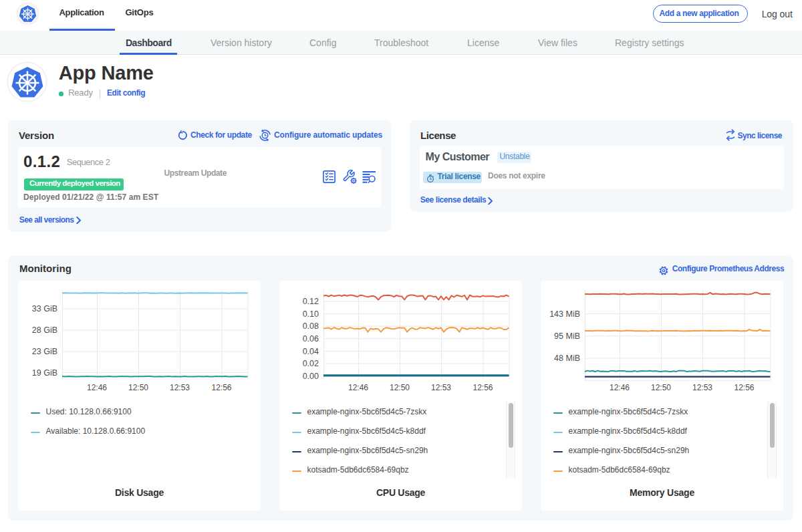 Image resolution: width=802 pixels, height=532 pixels. Describe the element at coordinates (311, 339) in the screenshot. I see `svg-text: 0.06` at that location.